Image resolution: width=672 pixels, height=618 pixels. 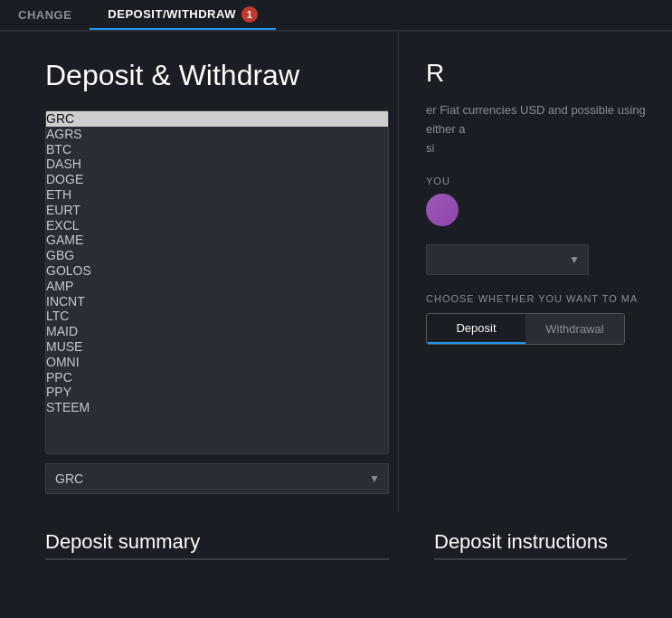 I want to click on right-panel-title: R, so click(x=540, y=73).